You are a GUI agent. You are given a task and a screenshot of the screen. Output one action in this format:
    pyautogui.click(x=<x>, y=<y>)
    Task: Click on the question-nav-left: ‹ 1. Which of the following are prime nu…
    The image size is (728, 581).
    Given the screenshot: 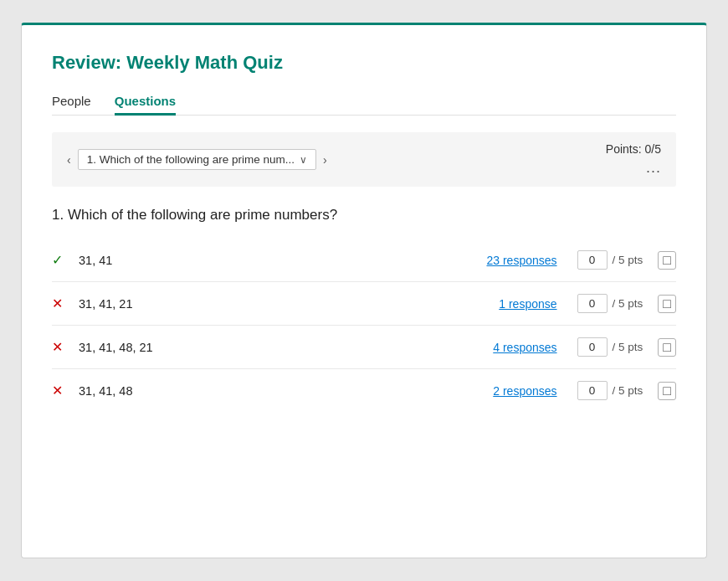 What is the action you would take?
    pyautogui.click(x=197, y=159)
    